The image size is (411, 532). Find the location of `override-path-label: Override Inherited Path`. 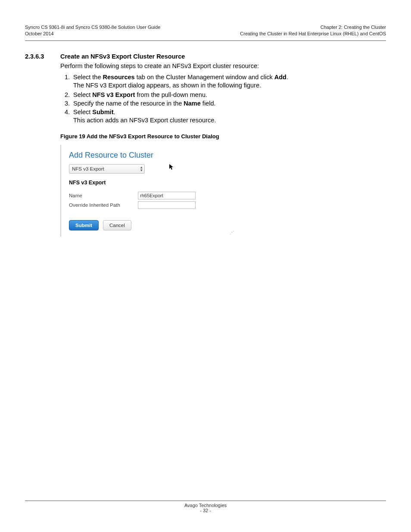

override-path-label: Override Inherited Path is located at coordinates (103, 205).